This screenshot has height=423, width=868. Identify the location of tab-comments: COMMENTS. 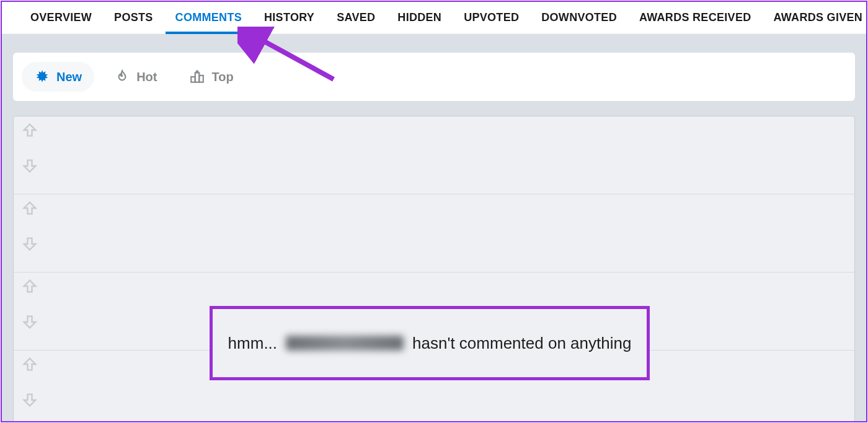
(208, 17).